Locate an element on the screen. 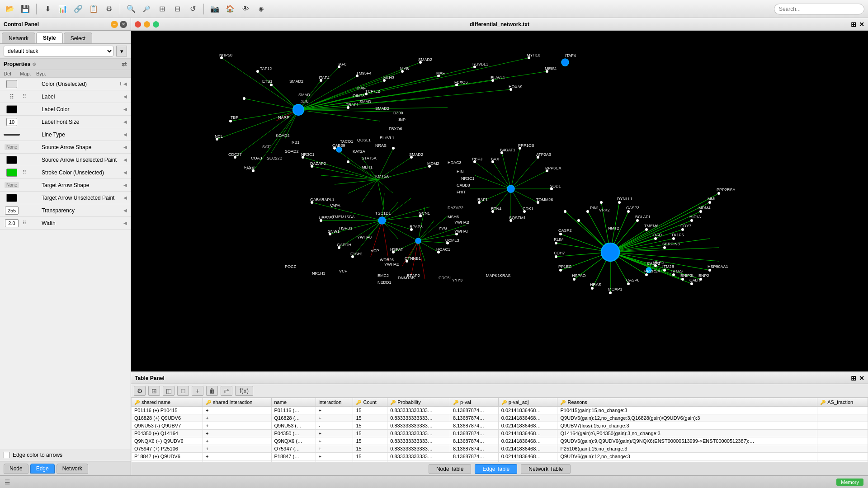 This screenshot has width=868, height=488. export-table-btn: 📊 is located at coordinates (63, 9).